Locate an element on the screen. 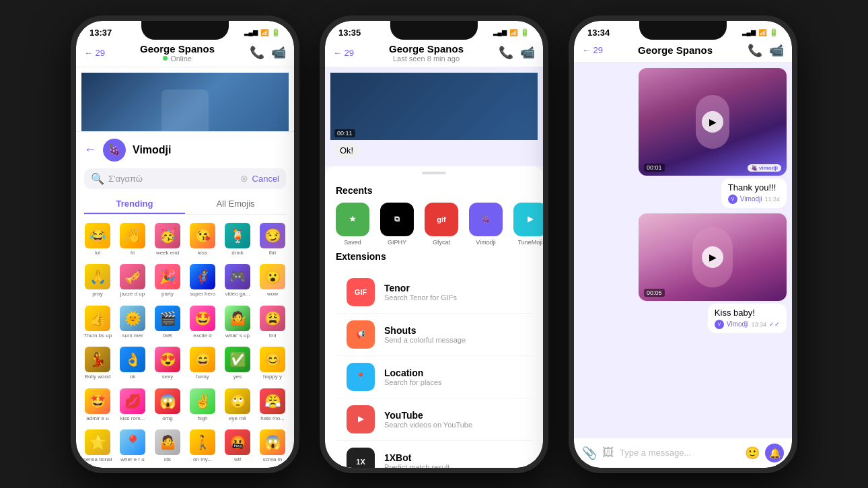 Image resolution: width=868 pixels, height=488 pixels. wifi-icon-3: 📶 is located at coordinates (762, 32).